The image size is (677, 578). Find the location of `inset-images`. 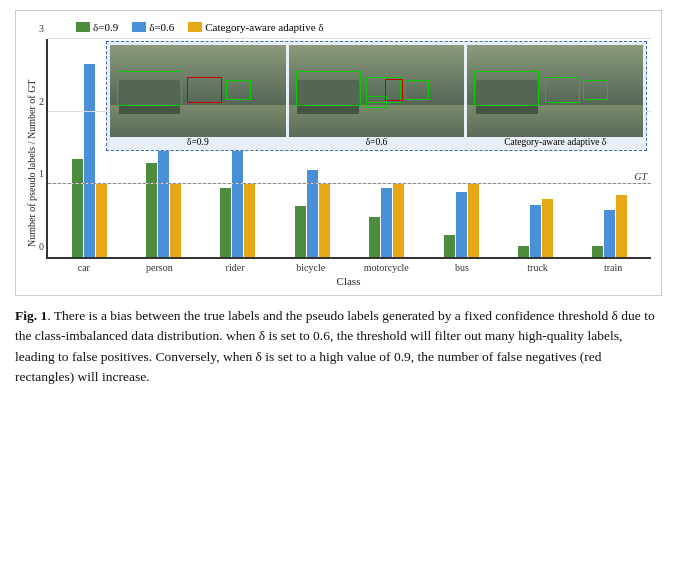

inset-images is located at coordinates (376, 91).